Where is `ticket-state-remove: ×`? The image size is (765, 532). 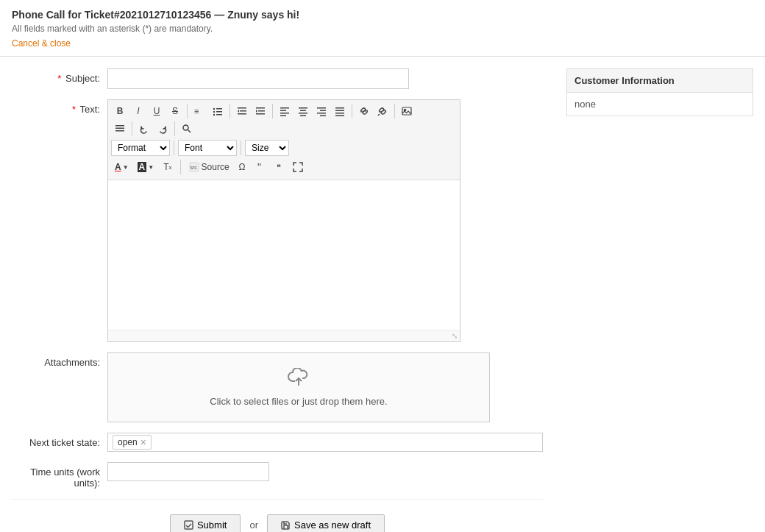
ticket-state-remove: × is located at coordinates (143, 442).